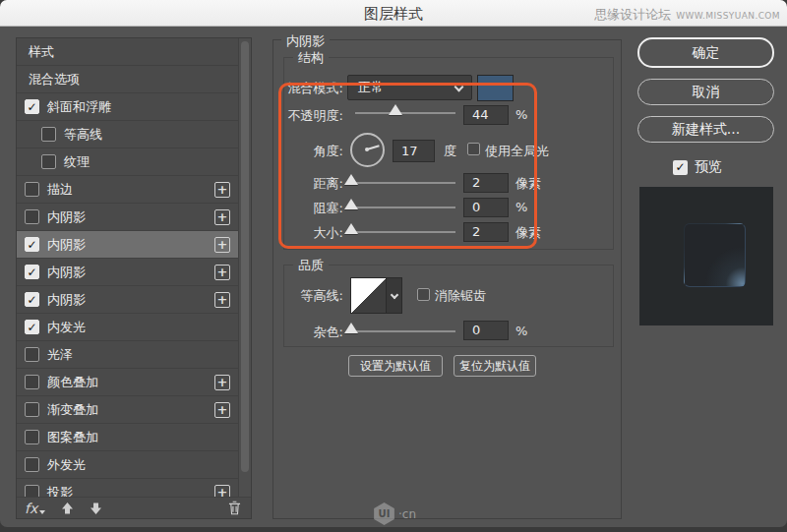 This screenshot has height=532, width=787. What do you see at coordinates (128, 410) in the screenshot?
I see `sidebar-item-gradient-overlay: ✓渐变叠加+` at bounding box center [128, 410].